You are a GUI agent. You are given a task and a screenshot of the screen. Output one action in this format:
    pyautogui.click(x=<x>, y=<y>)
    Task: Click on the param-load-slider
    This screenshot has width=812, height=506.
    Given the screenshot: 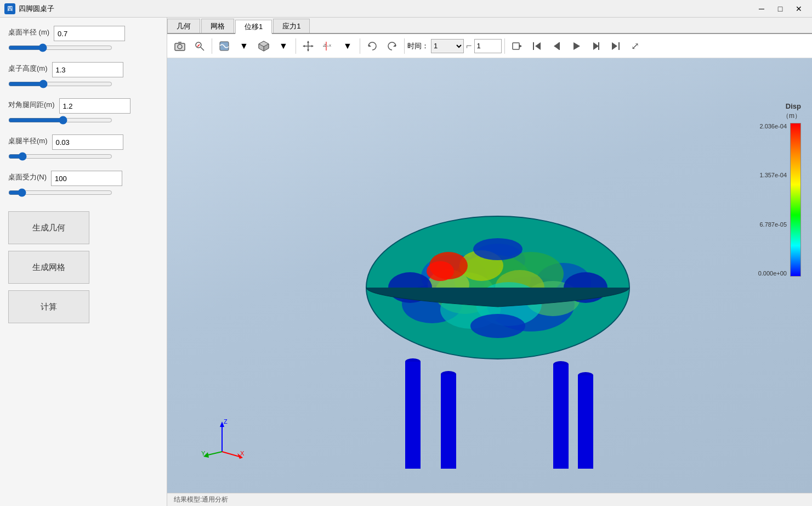 What is the action you would take?
    pyautogui.click(x=60, y=193)
    